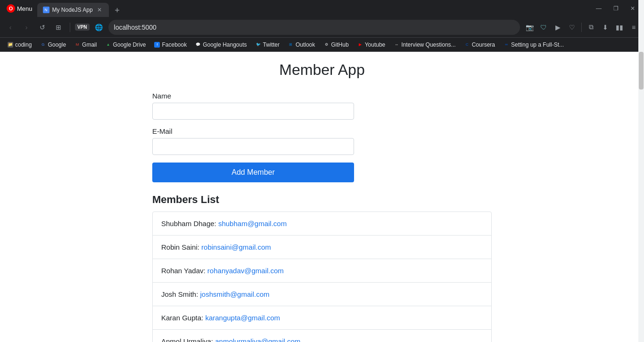  Describe the element at coordinates (322, 247) in the screenshot. I see `member-item: Robin Saini: robinsaini@gmail.com` at that location.